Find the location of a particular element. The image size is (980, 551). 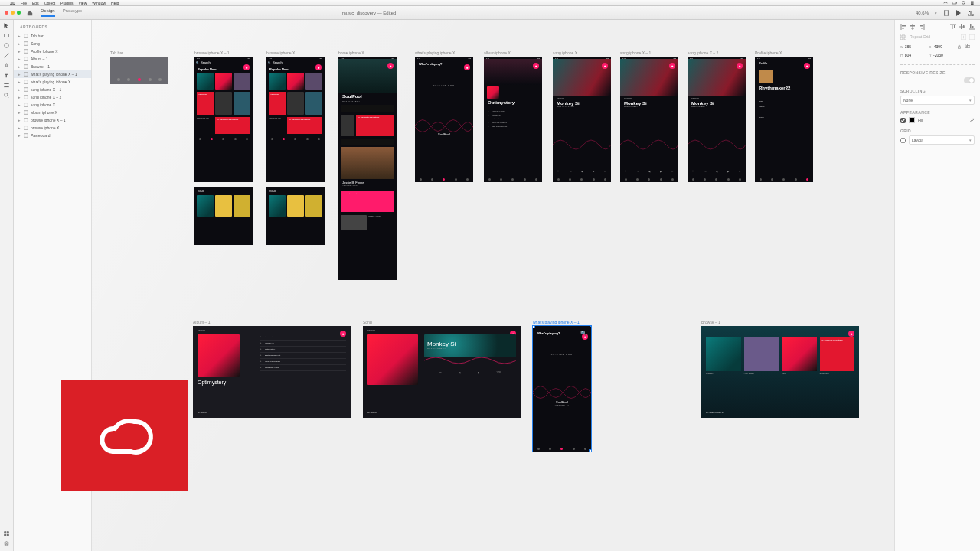

artboard-song-big: SoulFool ● Monkey Si OPTIMYSTERY ⟲◀▶1:28… is located at coordinates (442, 372).